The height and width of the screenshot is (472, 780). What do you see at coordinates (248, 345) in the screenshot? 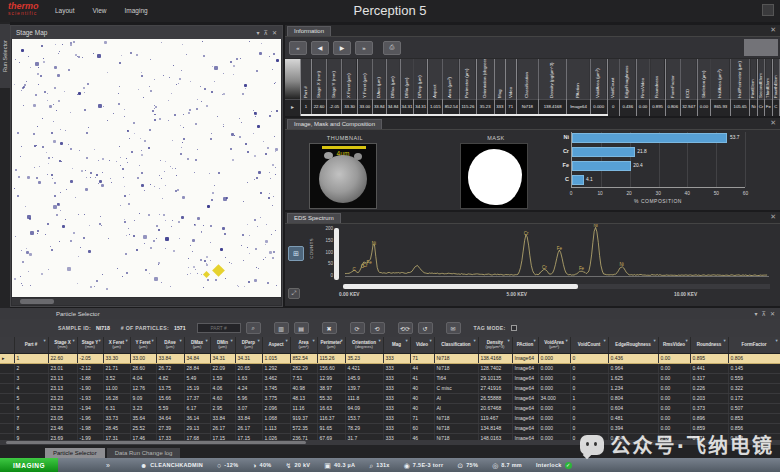
I see `column-header: DPerp(µm)▼` at bounding box center [248, 345].